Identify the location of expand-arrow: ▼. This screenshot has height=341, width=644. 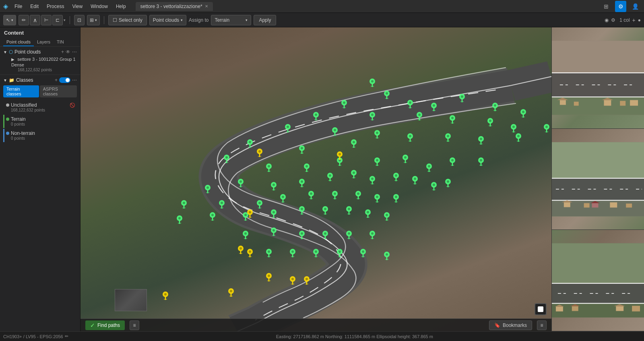
(5, 52).